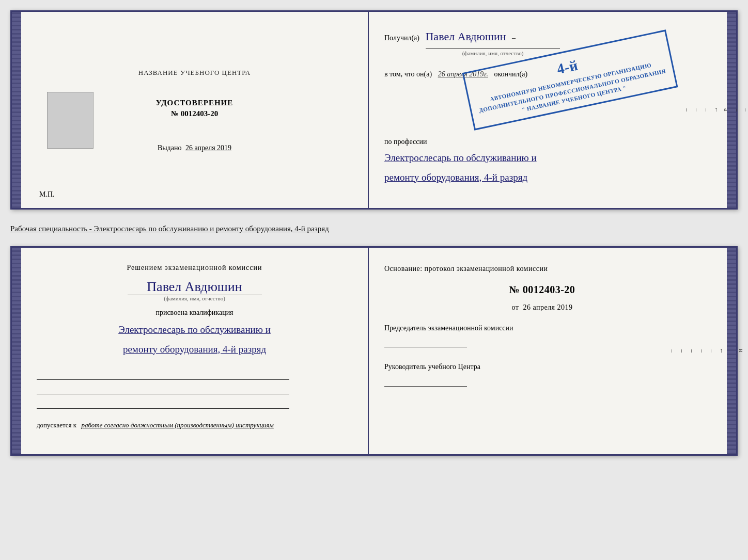  I want to click on udostoverenie-block: УДОСТОВЕРЕНИЕ № 0012403-20, so click(195, 108).